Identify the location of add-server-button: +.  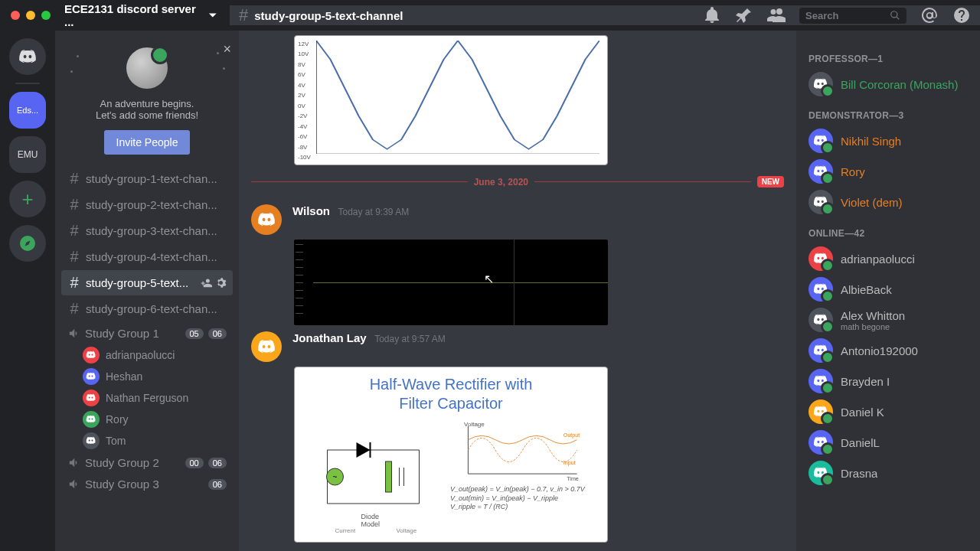
(28, 199).